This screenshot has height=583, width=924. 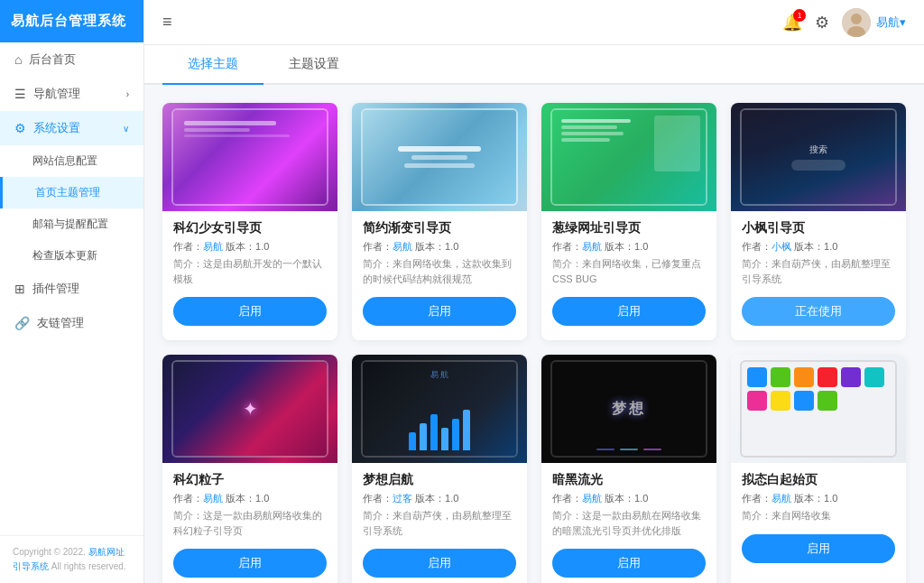 What do you see at coordinates (213, 63) in the screenshot?
I see `tab-label: 选择主题` at bounding box center [213, 63].